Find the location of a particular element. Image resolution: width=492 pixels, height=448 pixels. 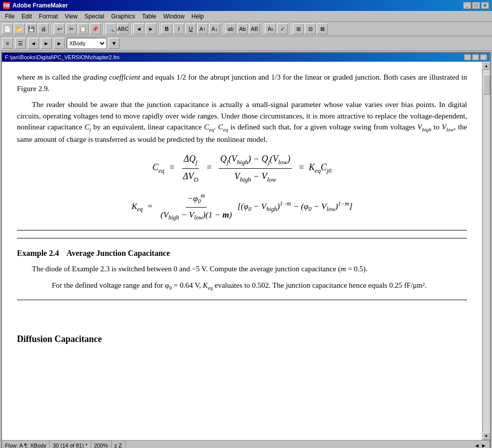

char-style2: Ab is located at coordinates (243, 29).